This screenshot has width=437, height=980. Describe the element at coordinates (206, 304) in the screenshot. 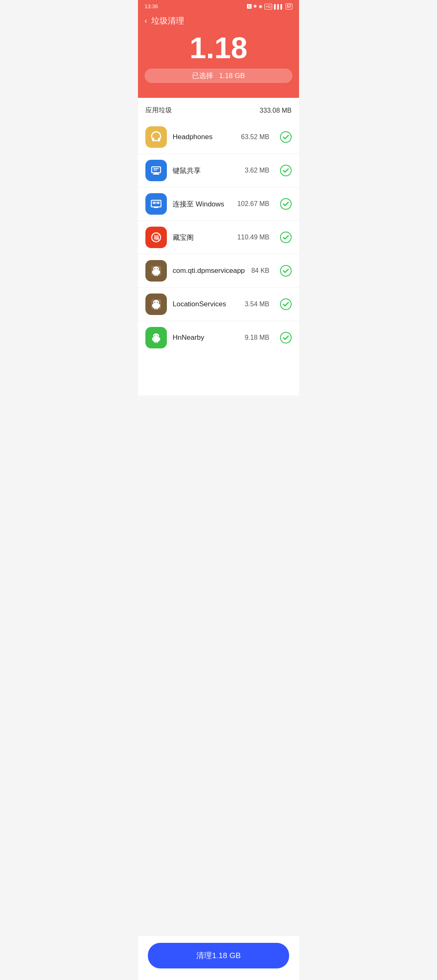

I see `app-name: LocationServices` at that location.